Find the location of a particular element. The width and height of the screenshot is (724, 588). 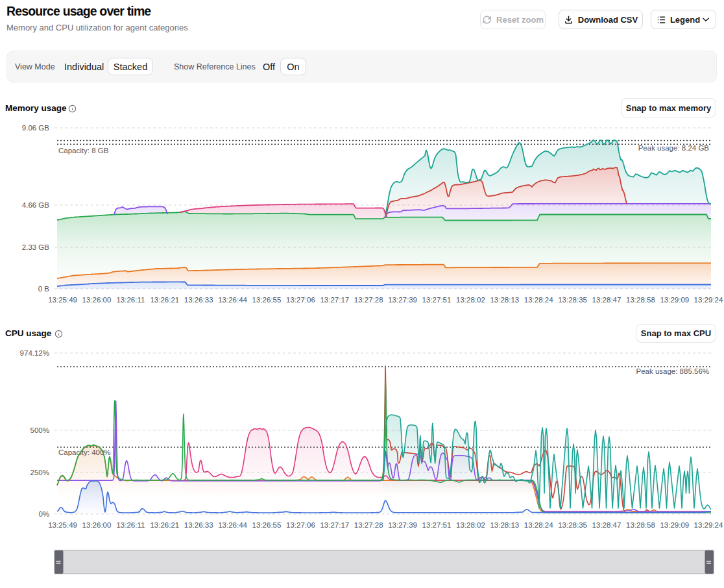

svg-text: 500% is located at coordinates (40, 430).